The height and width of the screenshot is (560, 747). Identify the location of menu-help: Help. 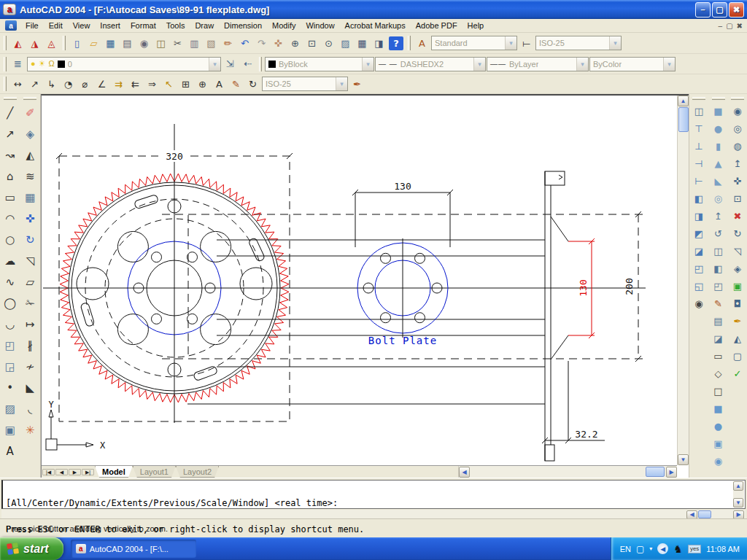
(476, 26).